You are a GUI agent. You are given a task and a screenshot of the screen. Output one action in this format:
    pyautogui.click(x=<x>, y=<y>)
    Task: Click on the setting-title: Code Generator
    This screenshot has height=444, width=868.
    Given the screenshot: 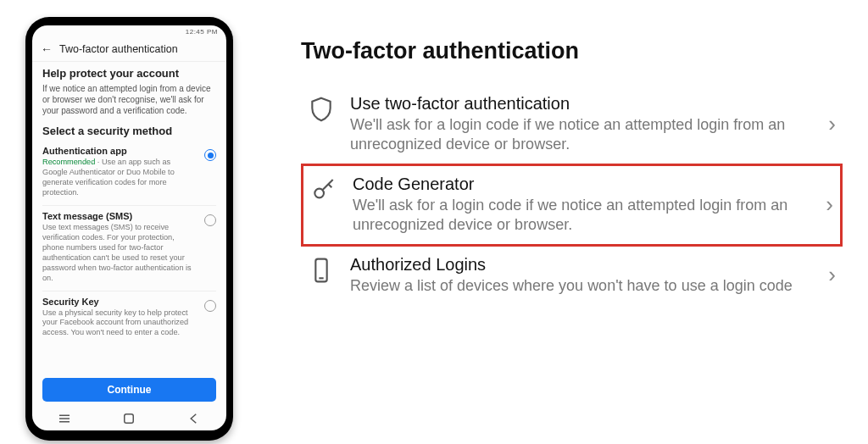 What is the action you would take?
    pyautogui.click(x=581, y=185)
    